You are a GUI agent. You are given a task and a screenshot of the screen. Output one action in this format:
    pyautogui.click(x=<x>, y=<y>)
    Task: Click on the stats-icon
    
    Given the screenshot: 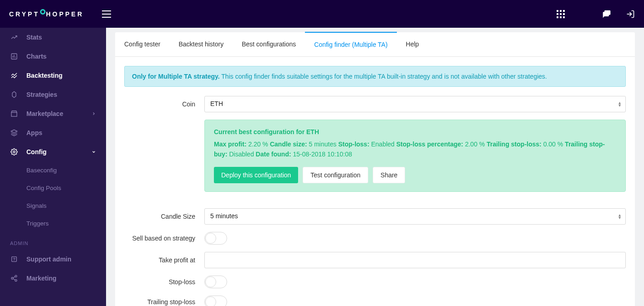 What is the action you would take?
    pyautogui.click(x=14, y=37)
    